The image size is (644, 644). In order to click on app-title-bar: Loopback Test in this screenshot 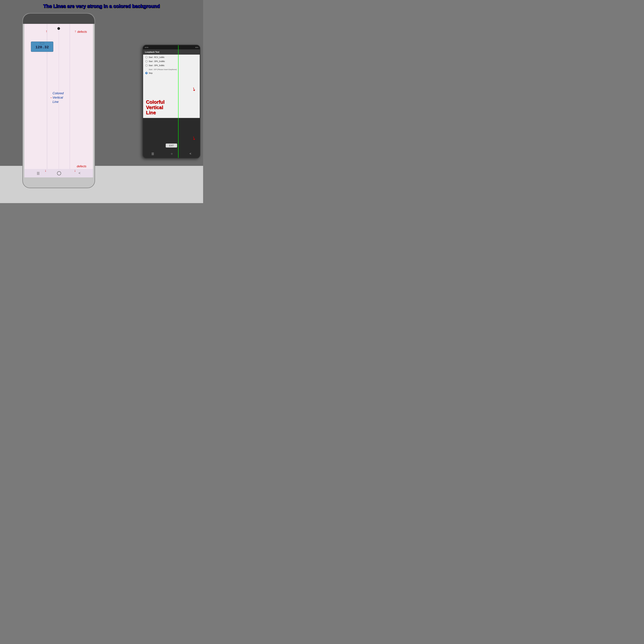, I will do `click(171, 52)`.